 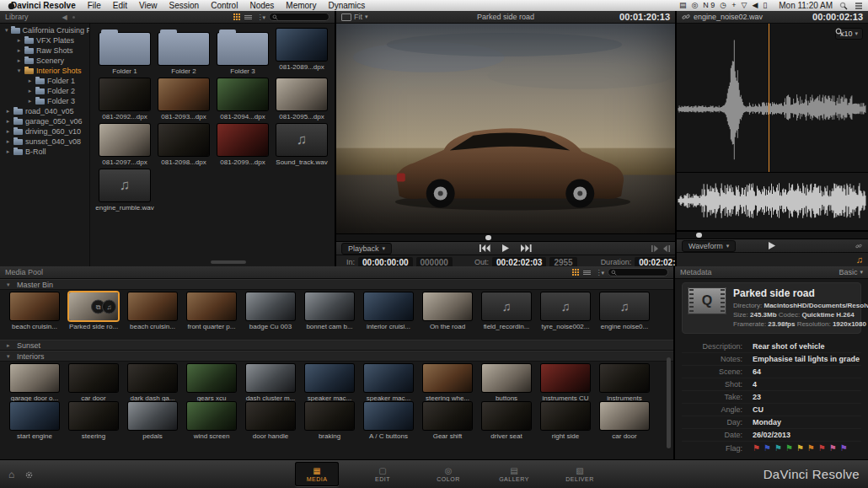 I want to click on field-value: 23, so click(x=757, y=397).